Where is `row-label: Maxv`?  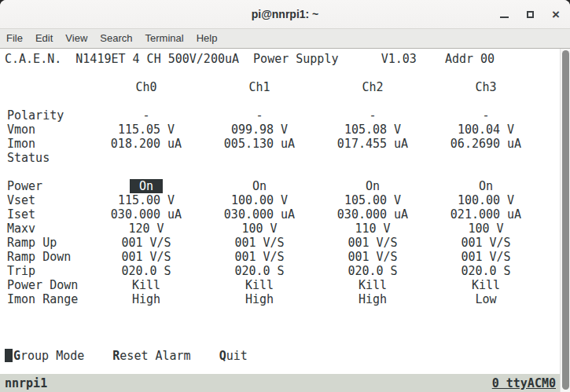 row-label: Maxv is located at coordinates (47, 229).